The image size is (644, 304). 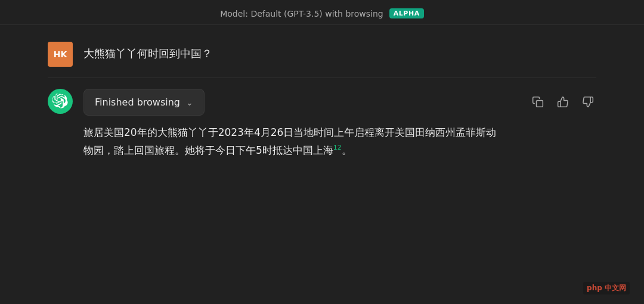 I want to click on user-message-row: HK 大熊猫丫丫何时回到中国？, so click(x=322, y=54).